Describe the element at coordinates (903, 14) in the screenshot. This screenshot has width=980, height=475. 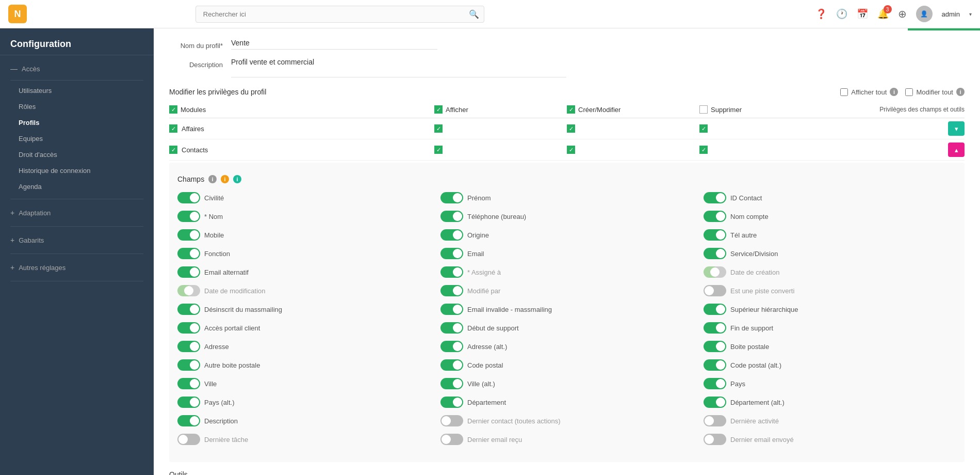
I see `add-icon: ⊕` at that location.